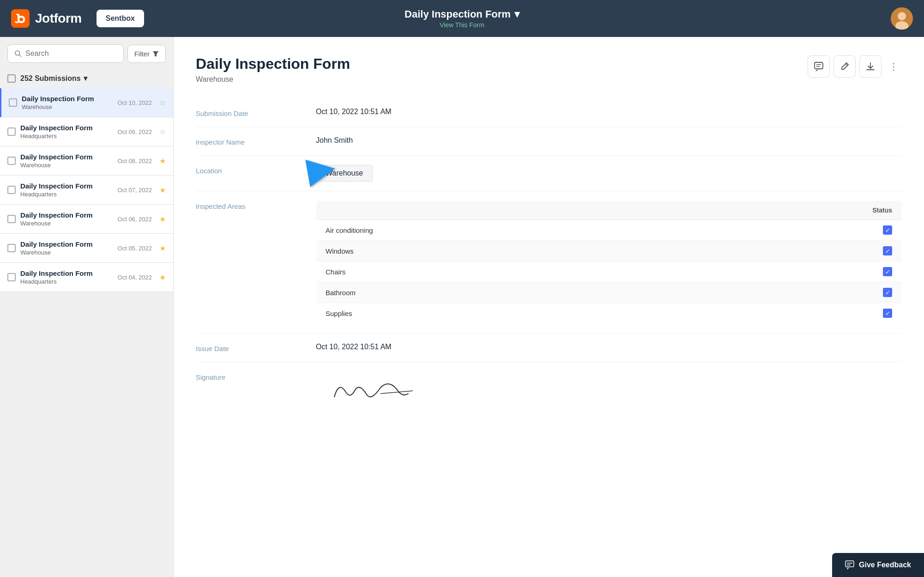 Image resolution: width=924 pixels, height=577 pixels. I want to click on more-options-button: ⋮, so click(894, 67).